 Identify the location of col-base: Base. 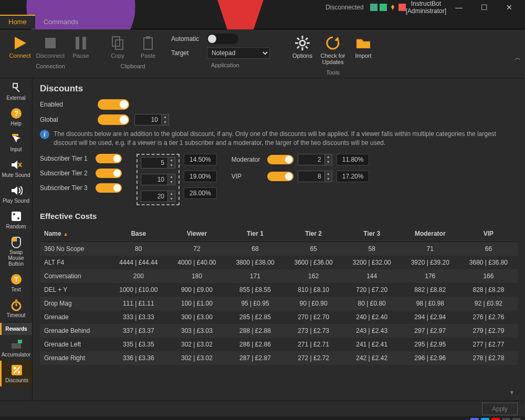
(139, 234).